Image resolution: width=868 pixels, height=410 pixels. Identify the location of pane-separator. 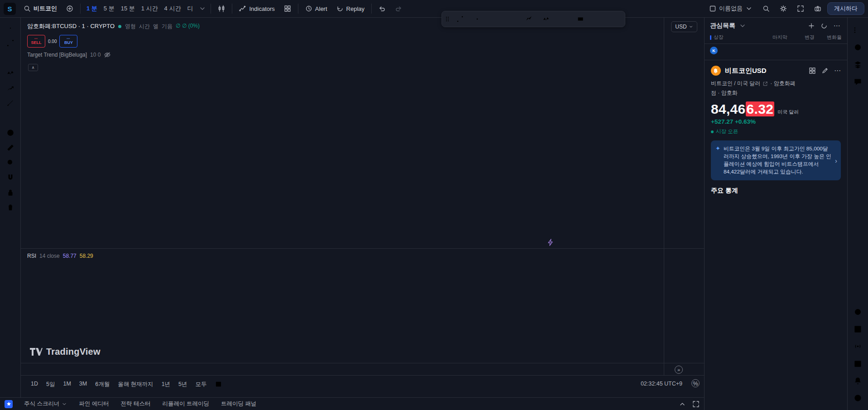
(362, 248).